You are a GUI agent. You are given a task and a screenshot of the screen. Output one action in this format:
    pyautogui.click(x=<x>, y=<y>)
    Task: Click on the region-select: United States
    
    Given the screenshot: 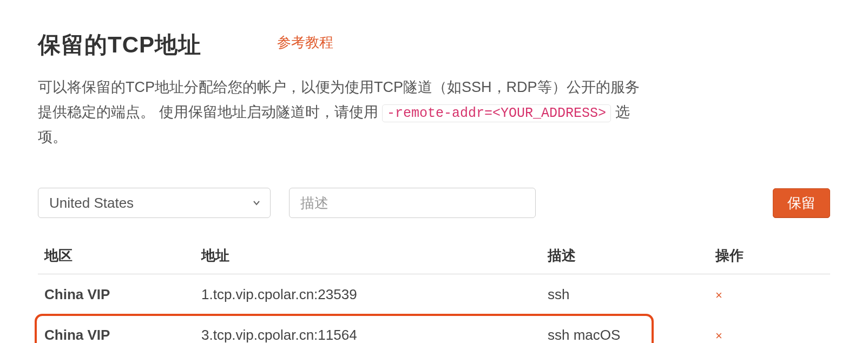 What is the action you would take?
    pyautogui.click(x=154, y=203)
    